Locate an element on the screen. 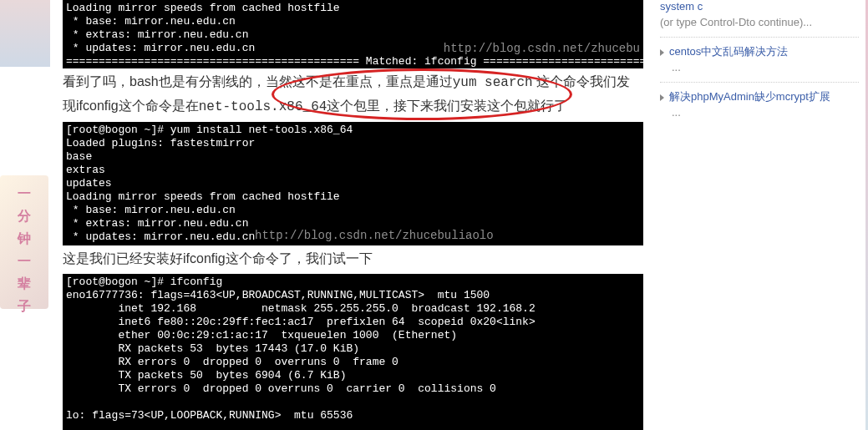  term-content: [root@bogon ~]# yum install net-tools.x8… is located at coordinates (209, 184).